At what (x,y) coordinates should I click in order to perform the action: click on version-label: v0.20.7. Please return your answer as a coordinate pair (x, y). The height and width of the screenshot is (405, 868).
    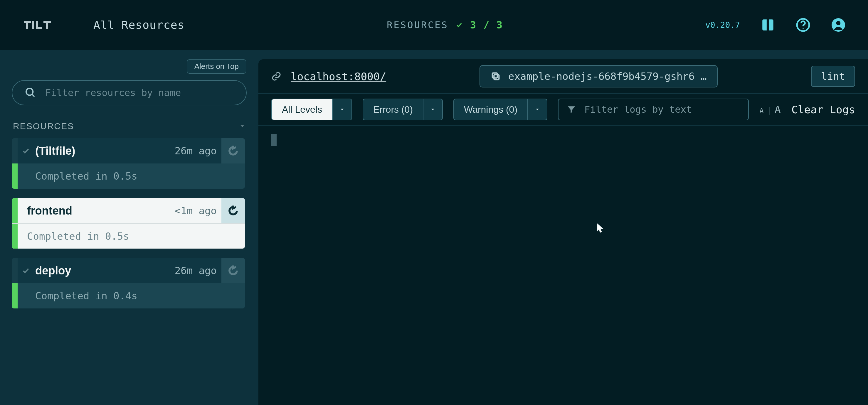
    Looking at the image, I should click on (722, 25).